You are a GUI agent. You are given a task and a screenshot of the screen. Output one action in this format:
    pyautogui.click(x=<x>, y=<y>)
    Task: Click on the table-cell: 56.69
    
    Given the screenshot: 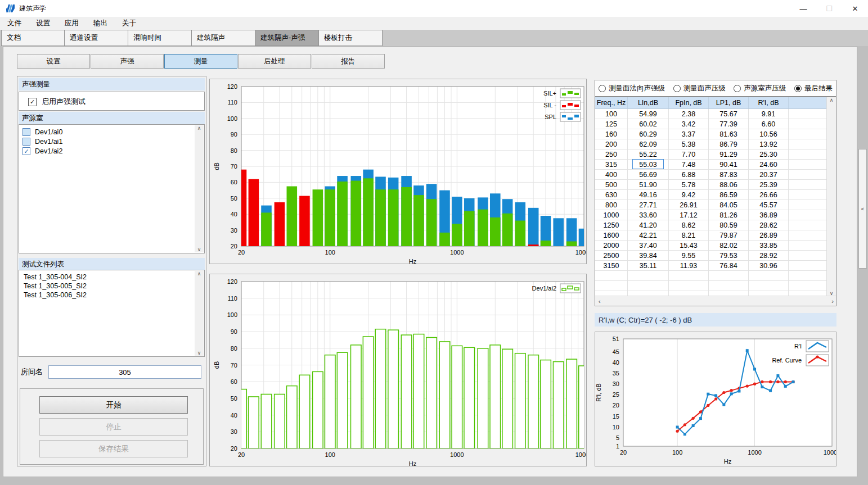 What is the action you would take?
    pyautogui.click(x=648, y=174)
    